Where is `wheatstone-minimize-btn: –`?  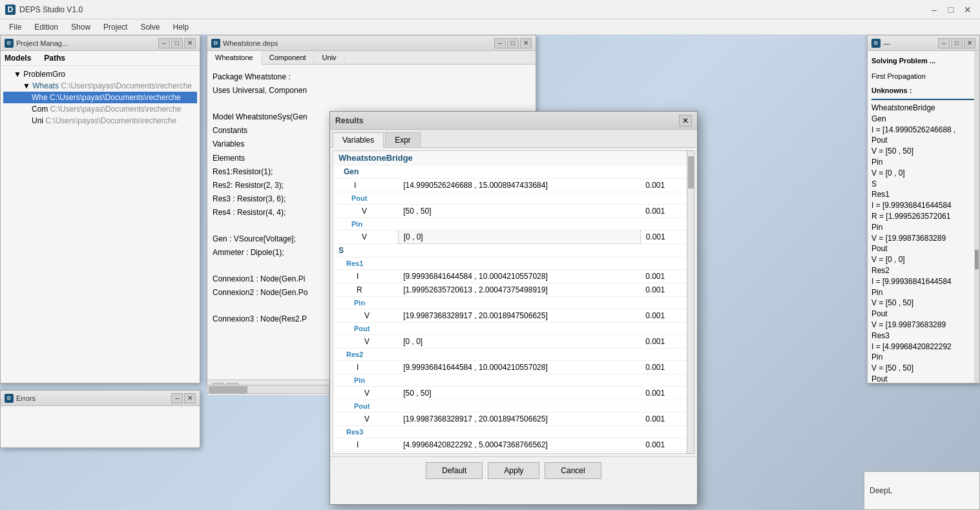 wheatstone-minimize-btn: – is located at coordinates (500, 43).